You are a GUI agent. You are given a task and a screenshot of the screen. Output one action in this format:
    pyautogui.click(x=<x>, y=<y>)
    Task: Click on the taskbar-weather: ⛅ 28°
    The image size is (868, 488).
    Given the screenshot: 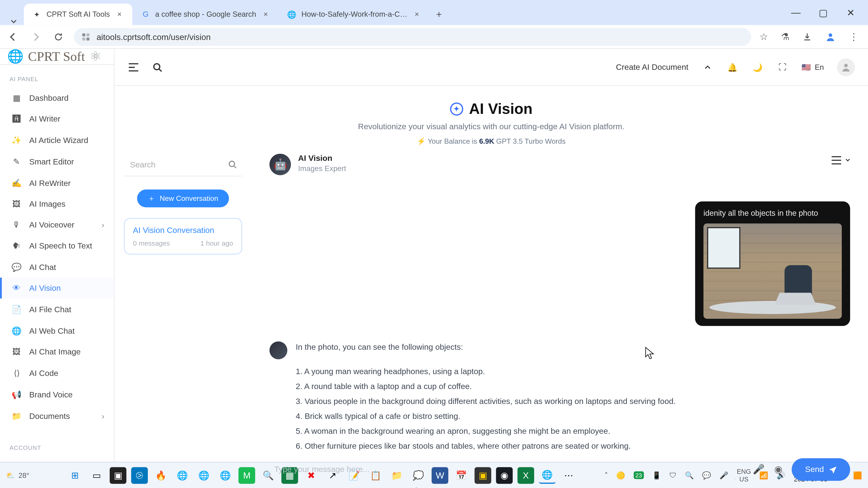 What is the action you would take?
    pyautogui.click(x=18, y=476)
    